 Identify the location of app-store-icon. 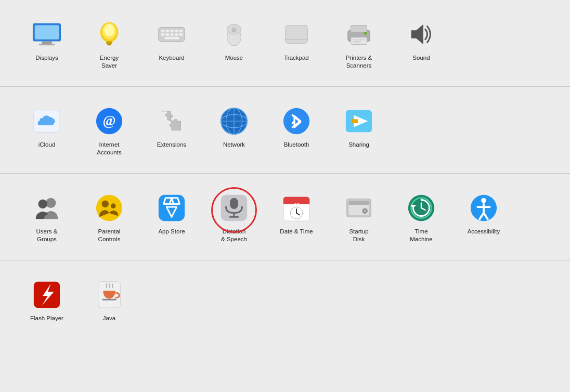
(172, 208).